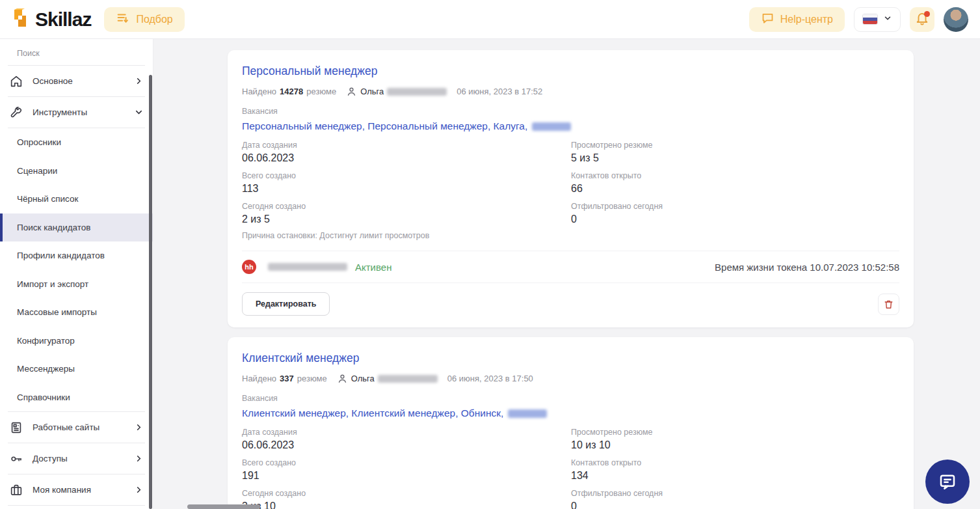  What do you see at coordinates (16, 428) in the screenshot?
I see `document-icon` at bounding box center [16, 428].